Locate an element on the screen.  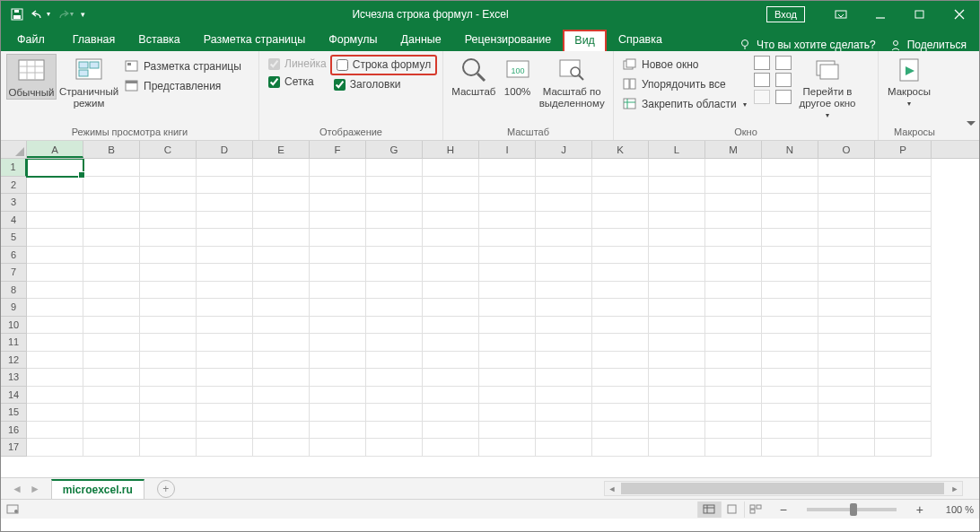
row-header: 11 is located at coordinates (14, 343).